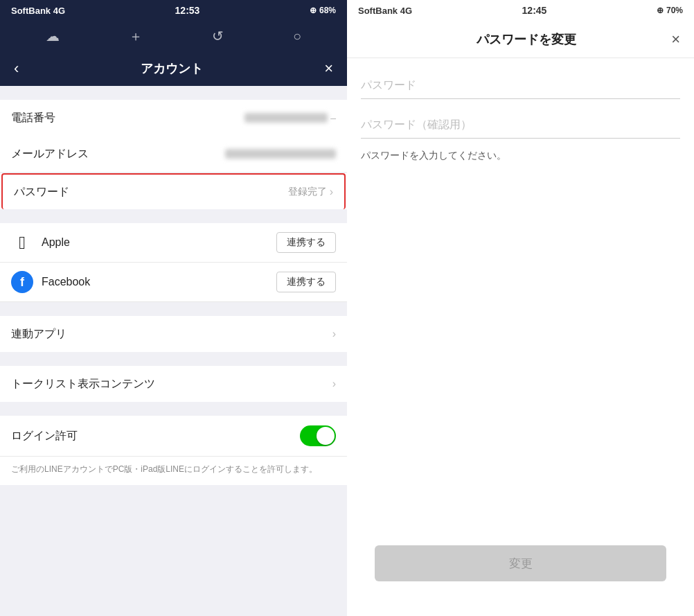  Describe the element at coordinates (173, 10) in the screenshot. I see `status-bar-left: SoftBank 4G 12:53 ⊕ 68%` at that location.